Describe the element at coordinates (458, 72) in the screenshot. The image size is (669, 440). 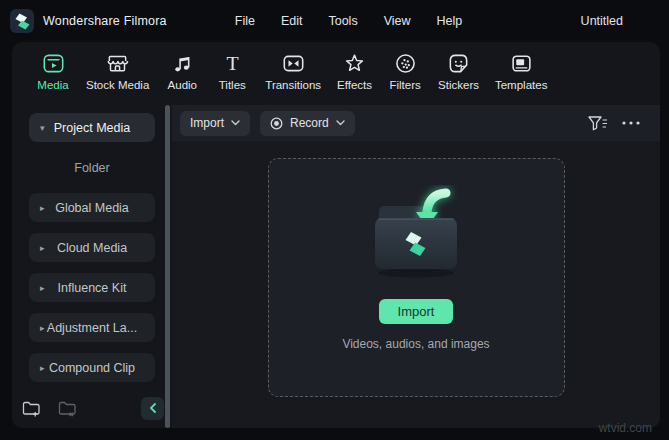
I see `tab-stickers: Stickers` at that location.